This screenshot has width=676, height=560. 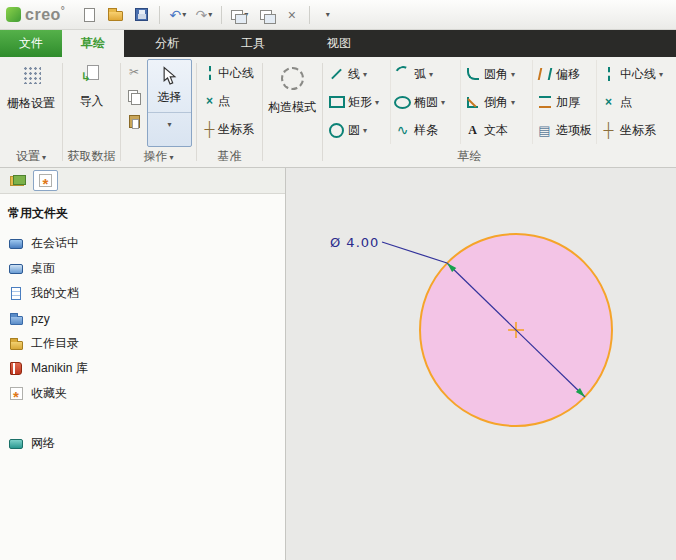 What do you see at coordinates (358, 130) in the screenshot?
I see `circle-button: 圆` at bounding box center [358, 130].